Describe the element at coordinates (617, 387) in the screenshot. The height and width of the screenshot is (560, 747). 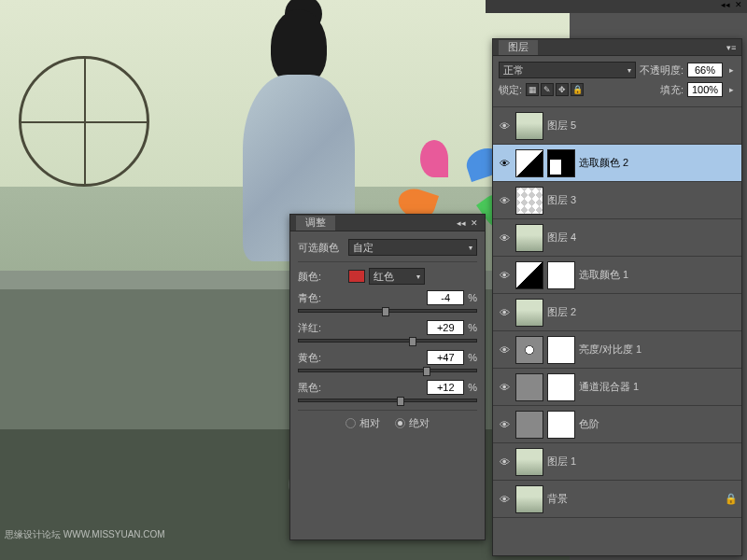
I see `layer-row: 👁通道混合器 1` at that location.